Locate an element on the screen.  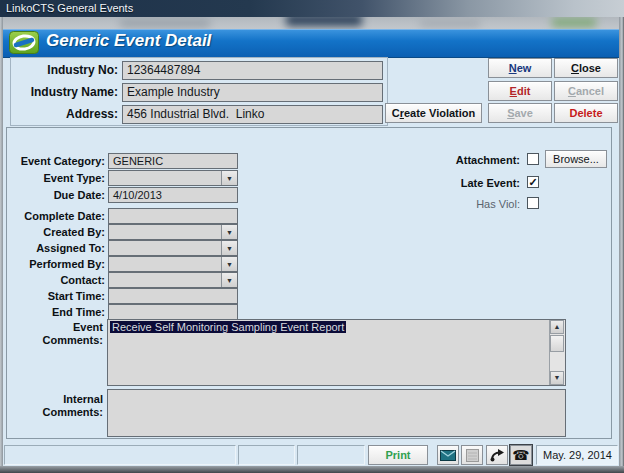
edit-button: Edit is located at coordinates (520, 91).